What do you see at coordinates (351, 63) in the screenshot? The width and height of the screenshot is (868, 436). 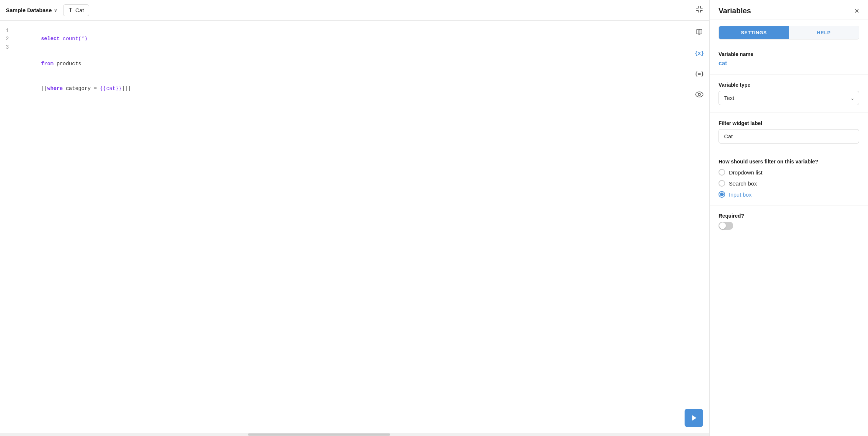 I see `code-line-2: from products` at bounding box center [351, 63].